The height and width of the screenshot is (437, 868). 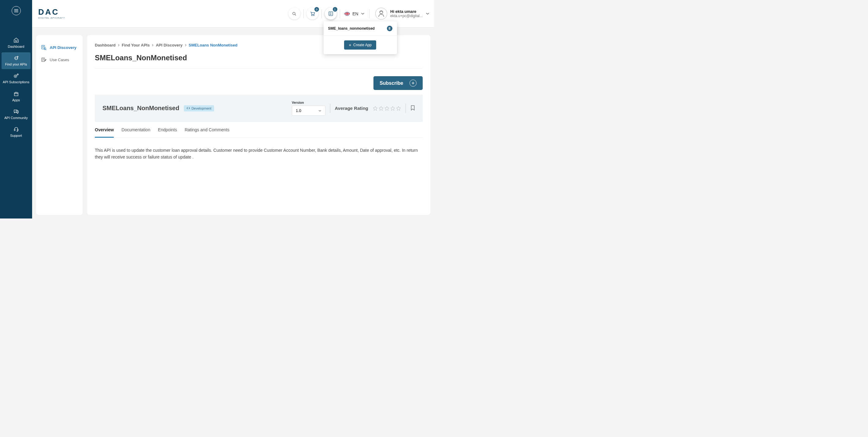 What do you see at coordinates (188, 108) in the screenshot?
I see `code-icon` at bounding box center [188, 108].